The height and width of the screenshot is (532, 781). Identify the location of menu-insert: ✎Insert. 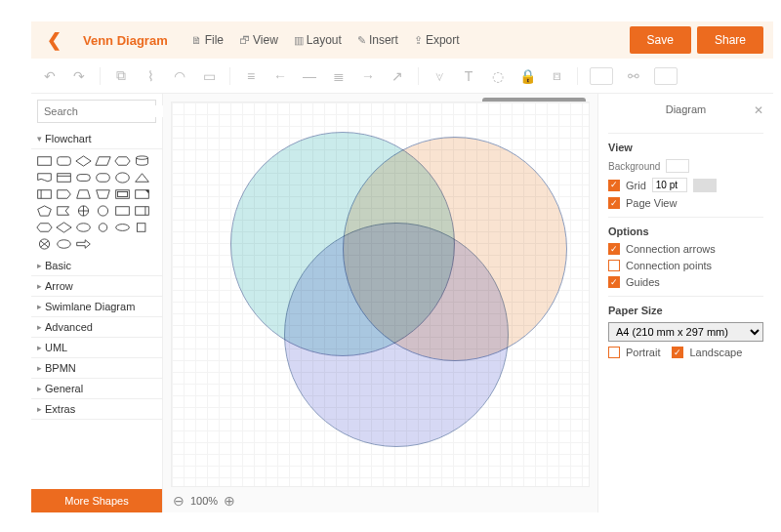
(378, 40).